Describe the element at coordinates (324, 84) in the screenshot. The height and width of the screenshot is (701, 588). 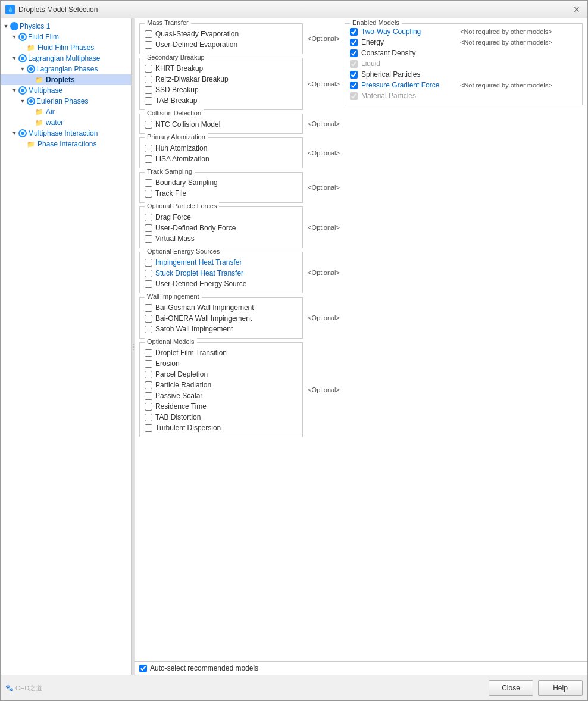
I see `secondary-breakup-optional: <Optional>` at that location.